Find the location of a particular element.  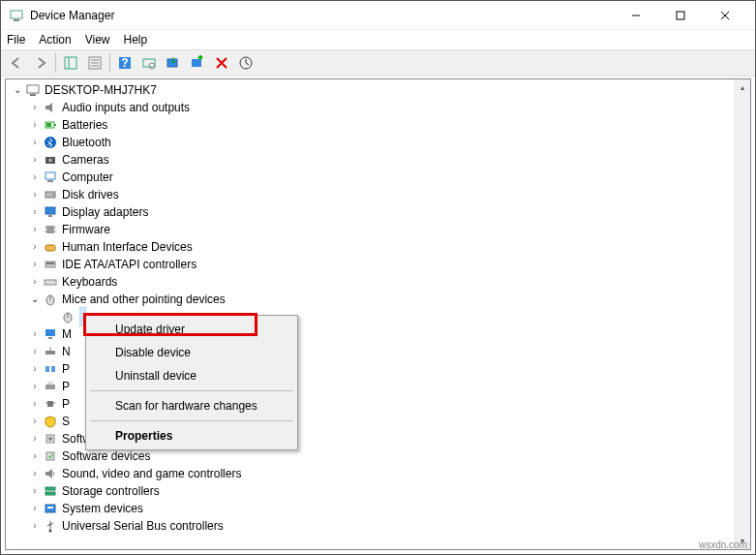

forward-button is located at coordinates (41, 63).